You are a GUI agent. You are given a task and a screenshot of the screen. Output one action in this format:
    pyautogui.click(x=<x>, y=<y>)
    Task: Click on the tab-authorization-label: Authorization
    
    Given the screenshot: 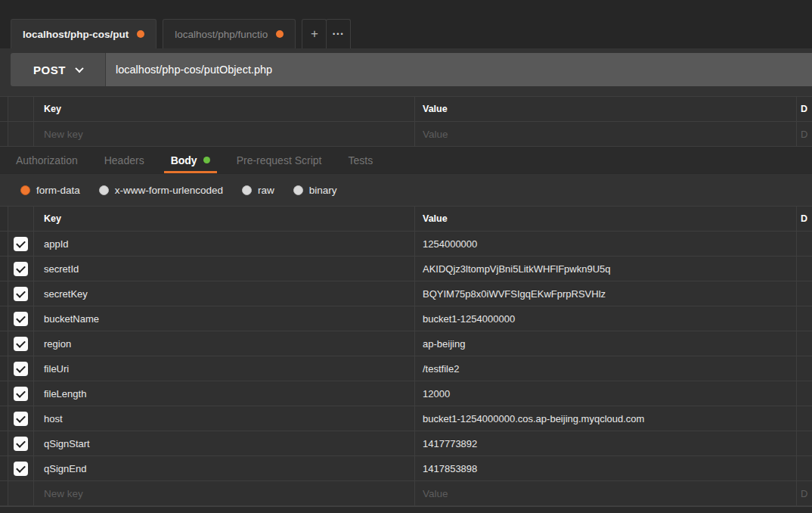 What is the action you would take?
    pyautogui.click(x=47, y=160)
    